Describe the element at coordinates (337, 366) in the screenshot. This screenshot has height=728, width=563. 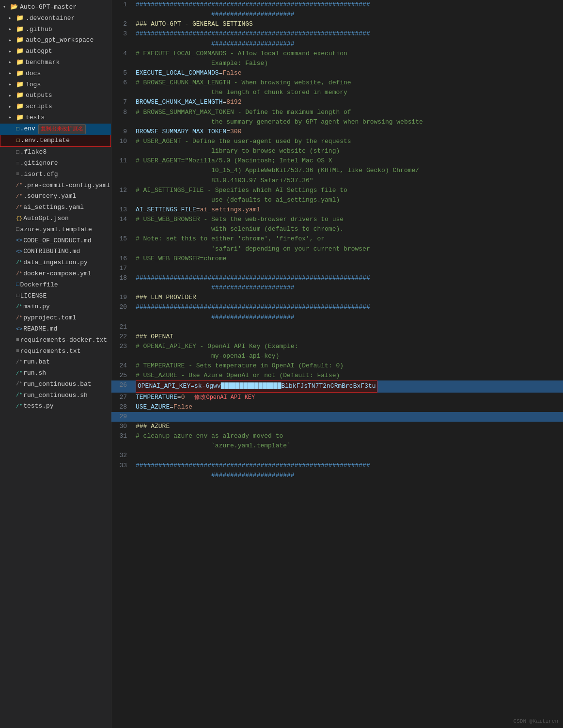
I see `code-line-24: 24# TEMPERATURE - Sets temperature in Op…` at that location.